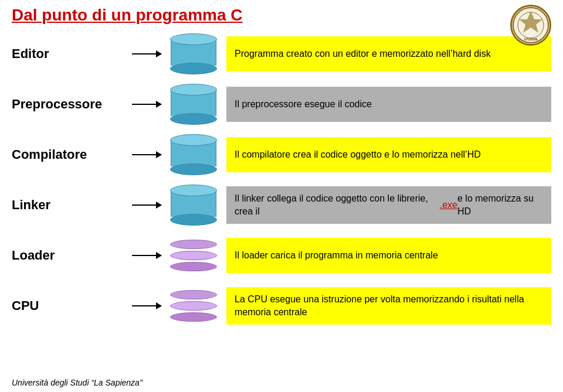 The width and height of the screenshot is (563, 392). Describe the element at coordinates (194, 306) in the screenshot. I see `cylinder-shape-cpu` at that location.